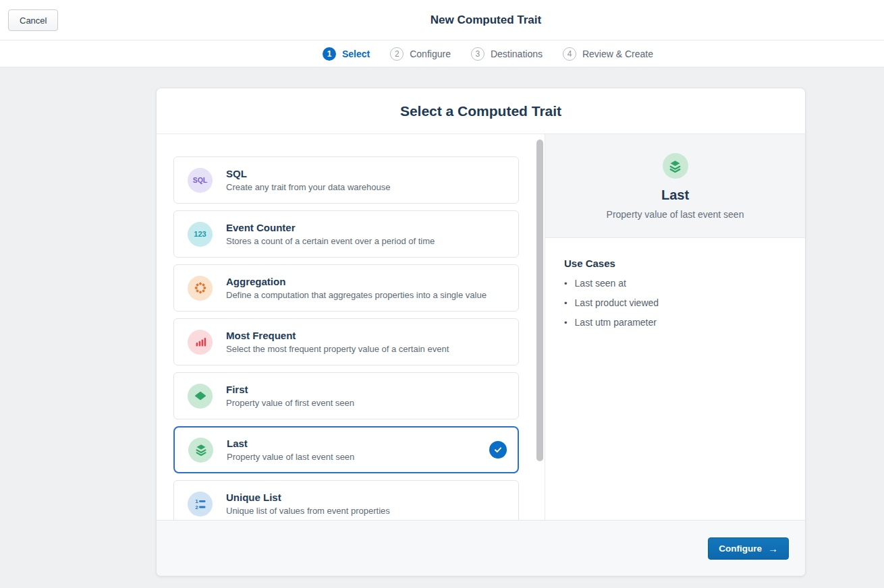 Image resolution: width=884 pixels, height=588 pixels. Describe the element at coordinates (290, 403) in the screenshot. I see `trait-description: Property value of first event seen` at that location.